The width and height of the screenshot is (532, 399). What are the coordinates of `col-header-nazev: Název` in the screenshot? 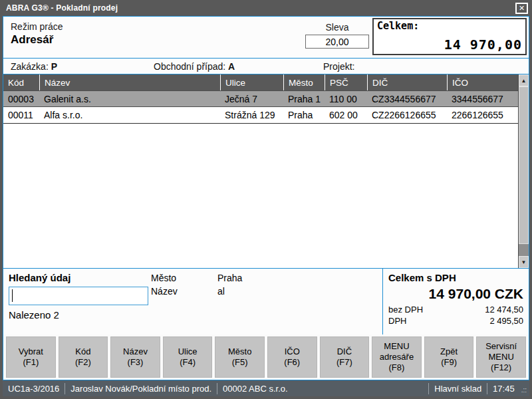 It's located at (130, 82).